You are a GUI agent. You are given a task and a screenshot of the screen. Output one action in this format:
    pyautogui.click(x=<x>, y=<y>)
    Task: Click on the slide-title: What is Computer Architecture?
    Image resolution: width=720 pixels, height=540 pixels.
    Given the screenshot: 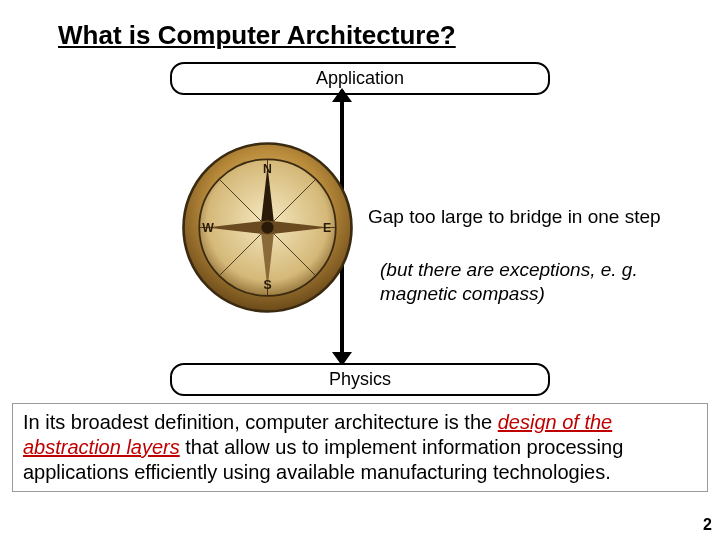 What is the action you would take?
    pyautogui.click(x=257, y=36)
    